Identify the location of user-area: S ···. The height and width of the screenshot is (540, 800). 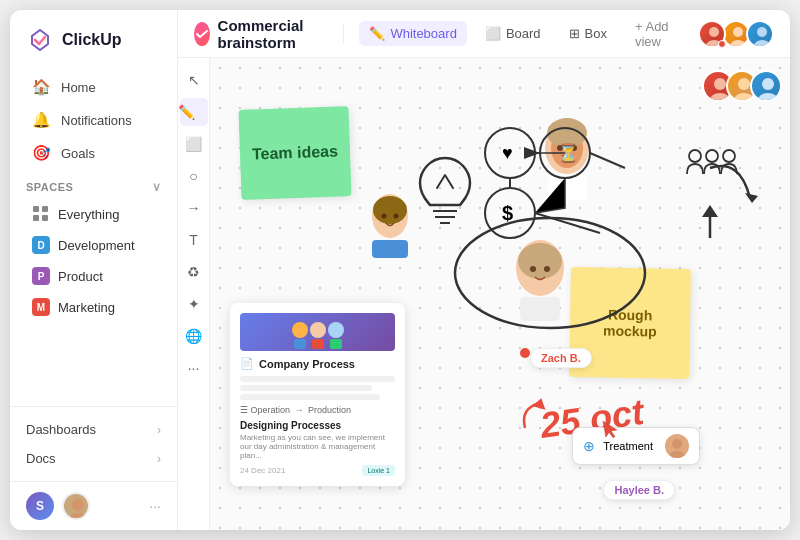
(94, 506).